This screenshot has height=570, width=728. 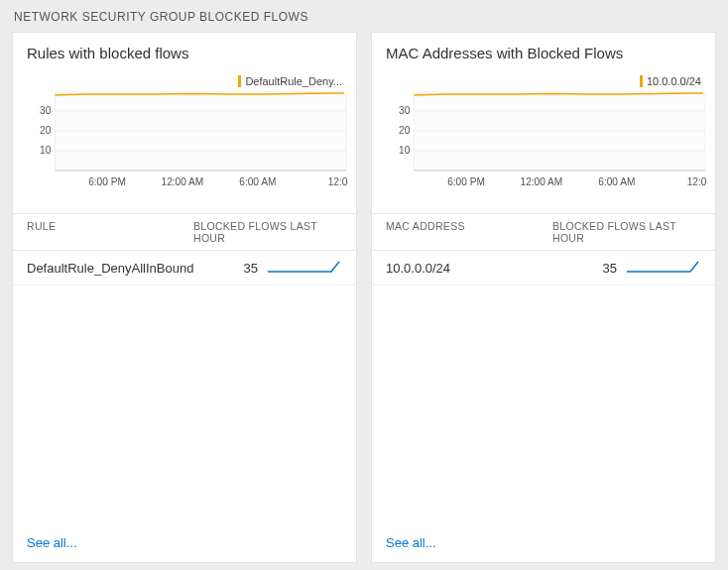 What do you see at coordinates (133, 268) in the screenshot?
I see `rules-row-name: DefaultRule_DenyAllInBound` at bounding box center [133, 268].